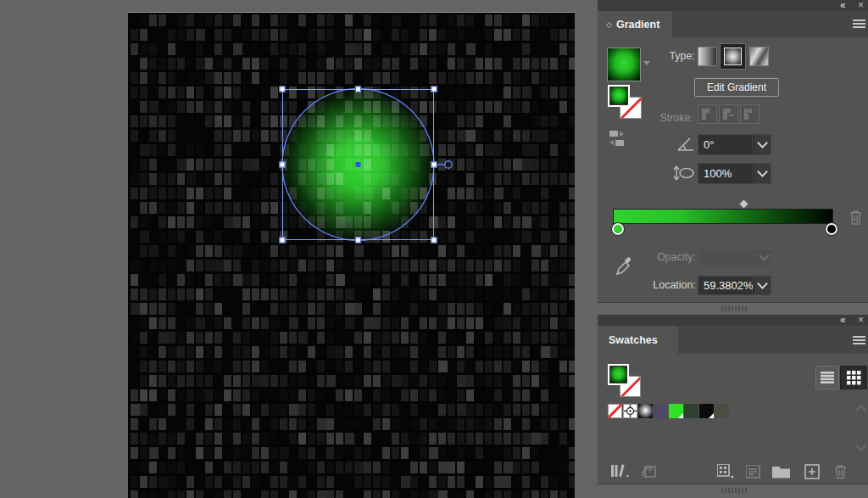  I want to click on swatches-panel-body, so click(732, 419).